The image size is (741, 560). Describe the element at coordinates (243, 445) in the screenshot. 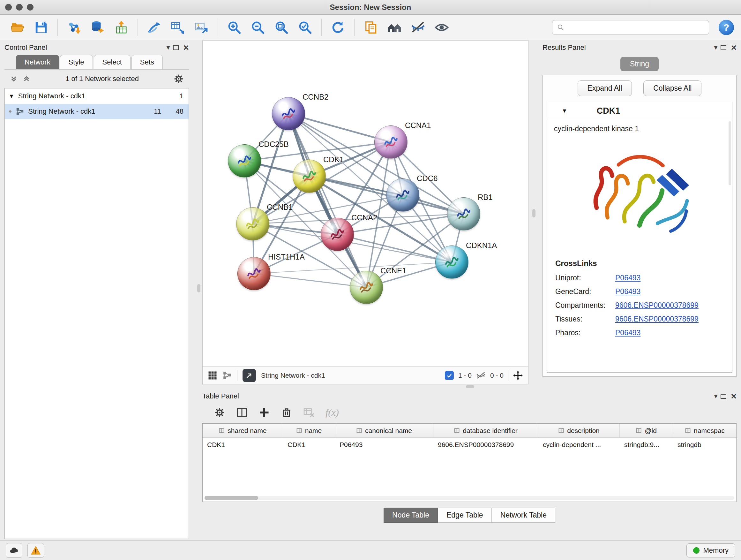

I see `table-cell: CDK1` at that location.